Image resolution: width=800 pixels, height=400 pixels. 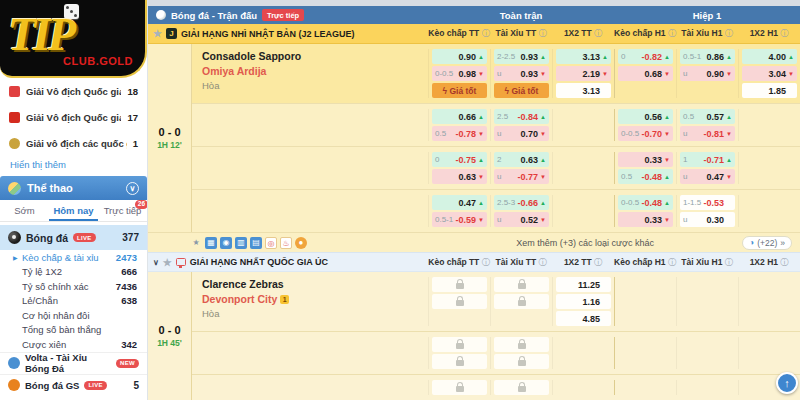 I want to click on sidebar-item-football: Bóng đáLIVE377, so click(x=74, y=238).